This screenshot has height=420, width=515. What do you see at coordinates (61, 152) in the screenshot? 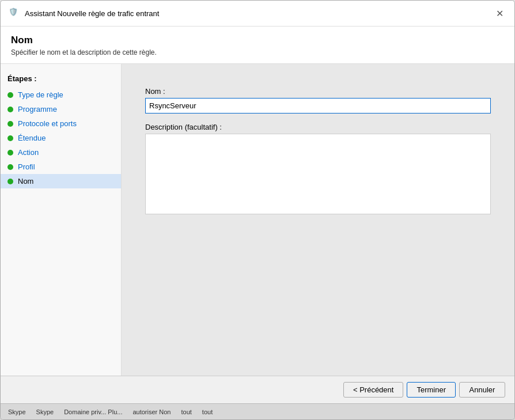
I see `sidebar-item-action: Action` at bounding box center [61, 152].